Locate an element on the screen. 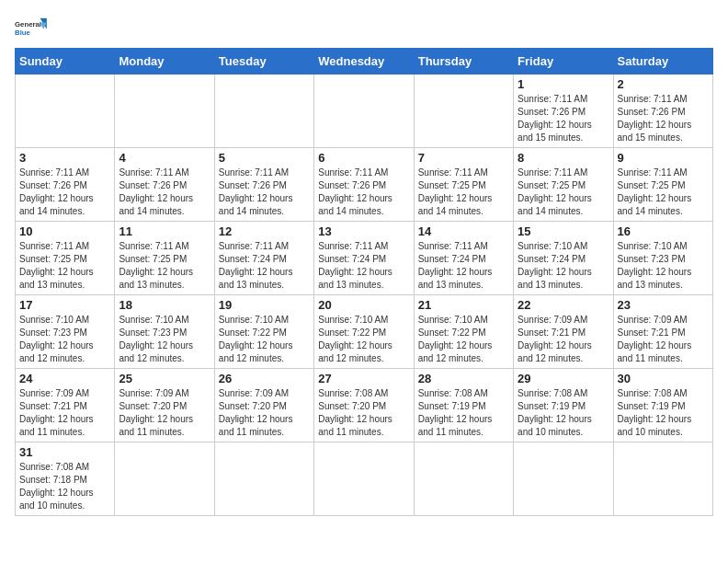 Image resolution: width=728 pixels, height=563 pixels. weekday-header-wednesday: Wednesday is located at coordinates (364, 62).